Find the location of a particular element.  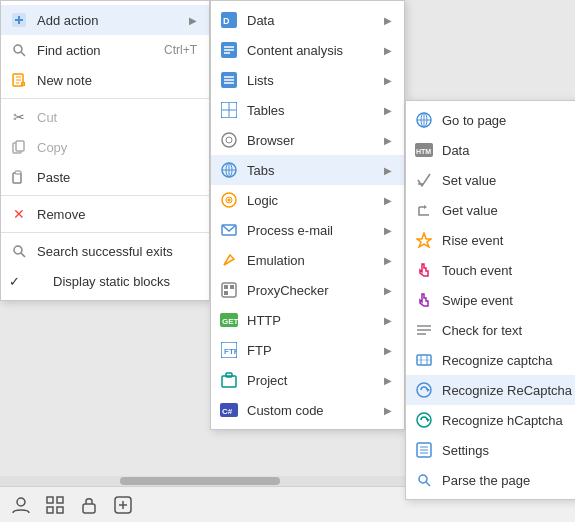

menu-item-find-action: Find action Ctrl+T is located at coordinates (105, 50).